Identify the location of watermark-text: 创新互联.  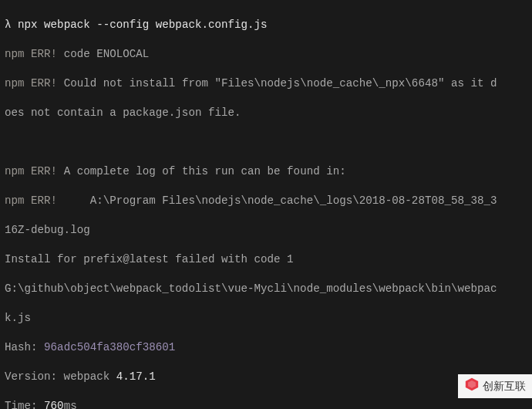
(504, 386).